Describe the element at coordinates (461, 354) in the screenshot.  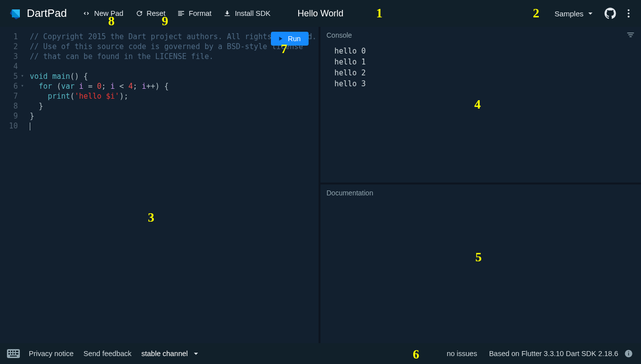
I see `issues-status: no issues` at that location.